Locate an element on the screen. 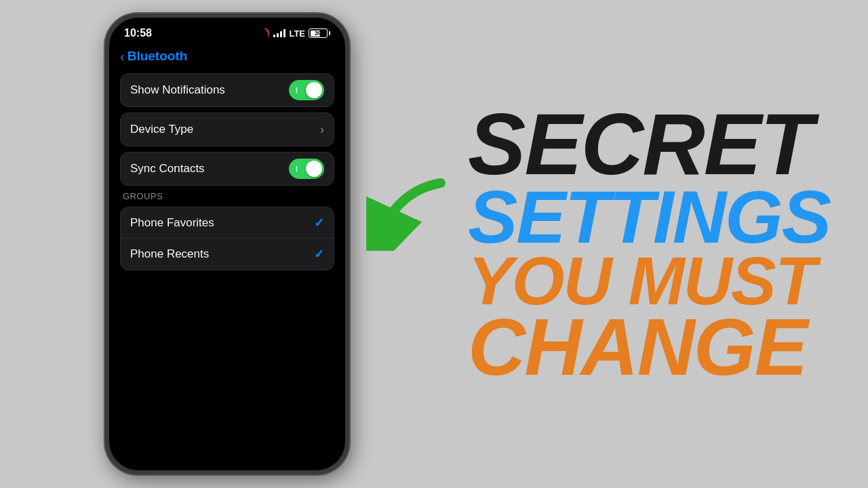  show-notifications-toggle: I is located at coordinates (307, 90).